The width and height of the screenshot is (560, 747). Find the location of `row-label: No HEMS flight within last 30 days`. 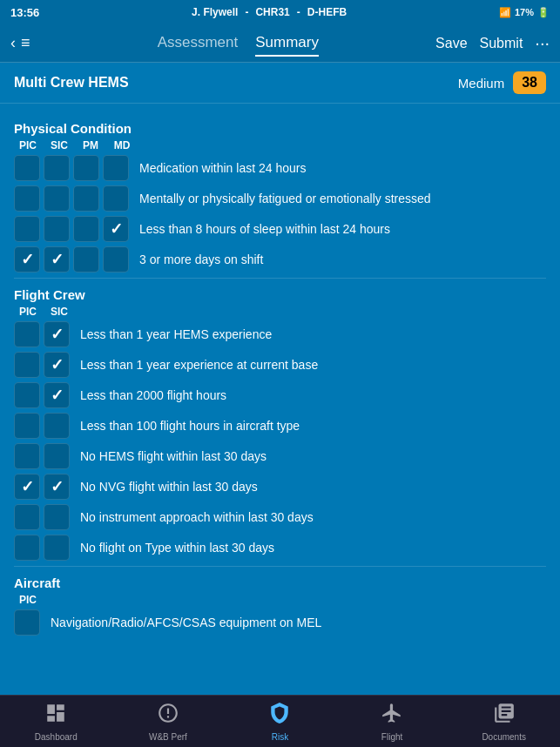

row-label: No HEMS flight within last 30 days is located at coordinates (314, 456).